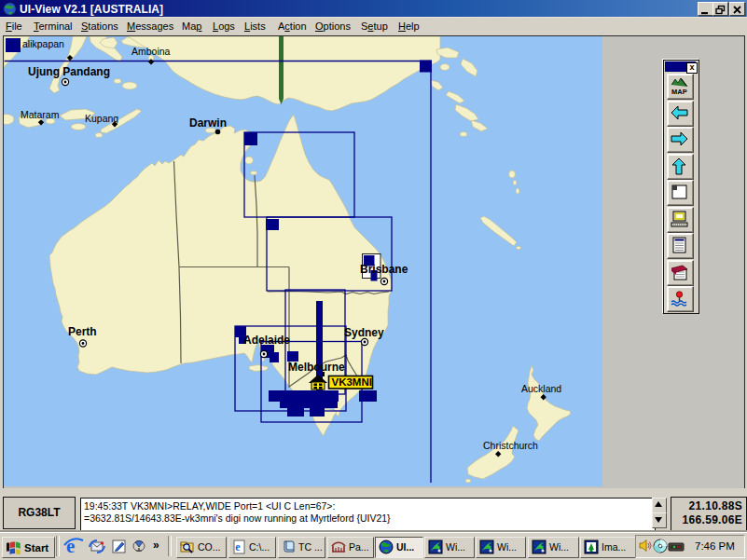  What do you see at coordinates (69, 72) in the screenshot?
I see `svg-text: Ujung Pandang` at bounding box center [69, 72].